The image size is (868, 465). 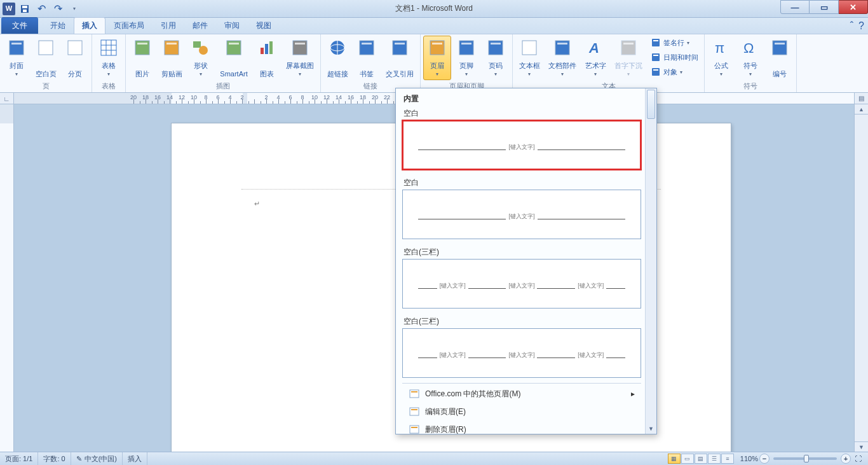 I want to click on tab-视图: 视图, so click(x=264, y=25).